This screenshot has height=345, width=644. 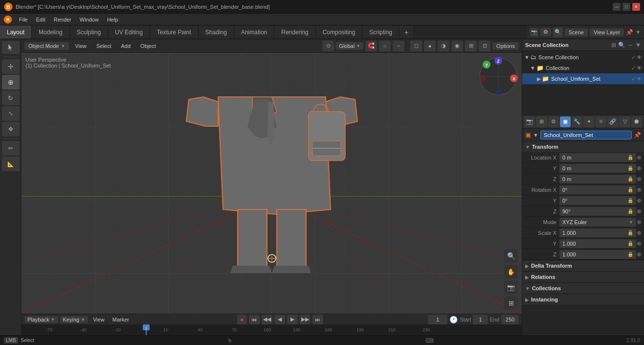 I want to click on world-grid-icon: ⊞, so click(x=511, y=303).